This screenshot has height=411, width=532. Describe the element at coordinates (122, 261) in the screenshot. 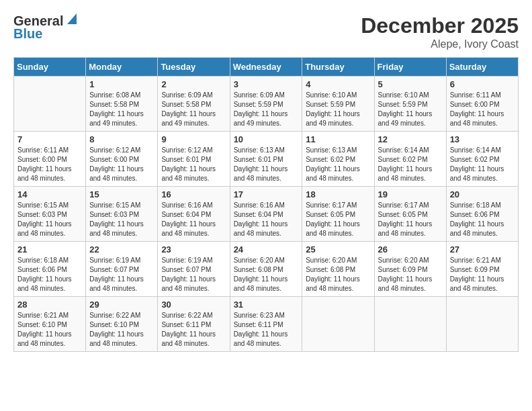

I see `sunrise-text: Sunrise: 6:19 AM` at that location.